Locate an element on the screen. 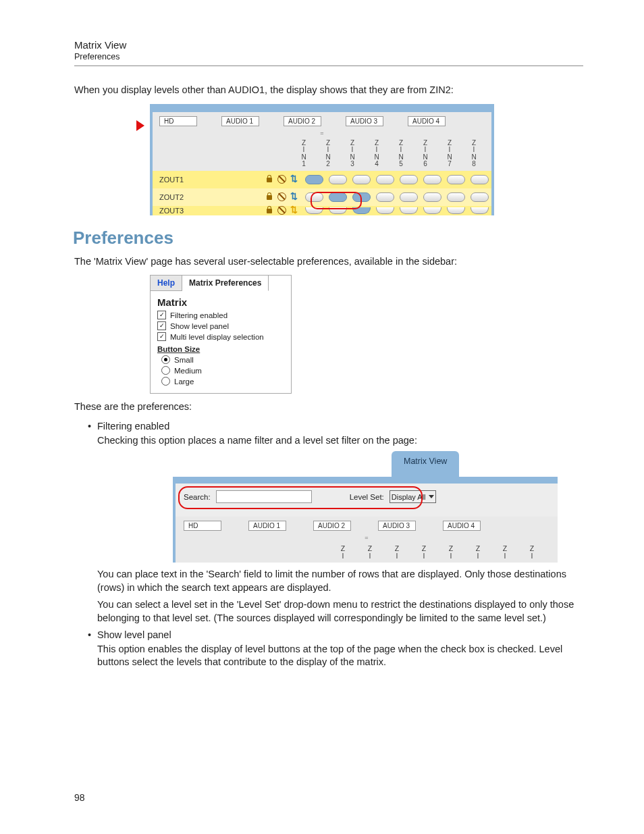 This screenshot has height=834, width=644. intro-paragraph: When you display levels other than AUDIO… is located at coordinates (329, 90).